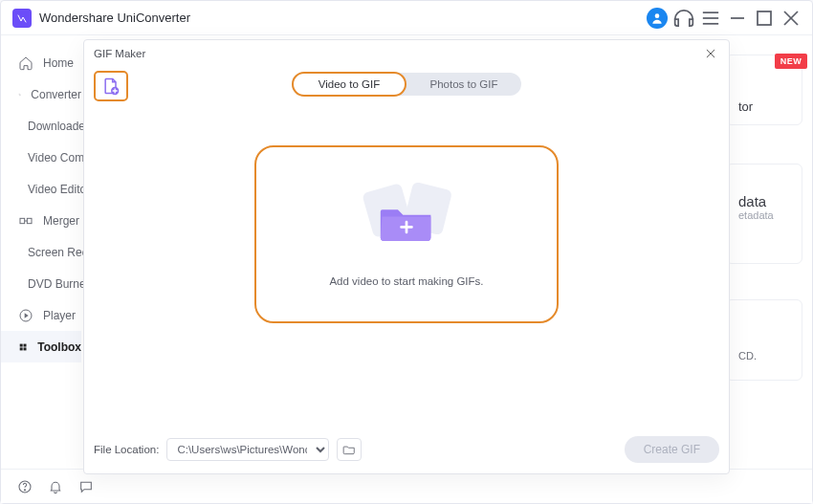 The image size is (813, 504). I want to click on background-card: data etadata, so click(764, 214).